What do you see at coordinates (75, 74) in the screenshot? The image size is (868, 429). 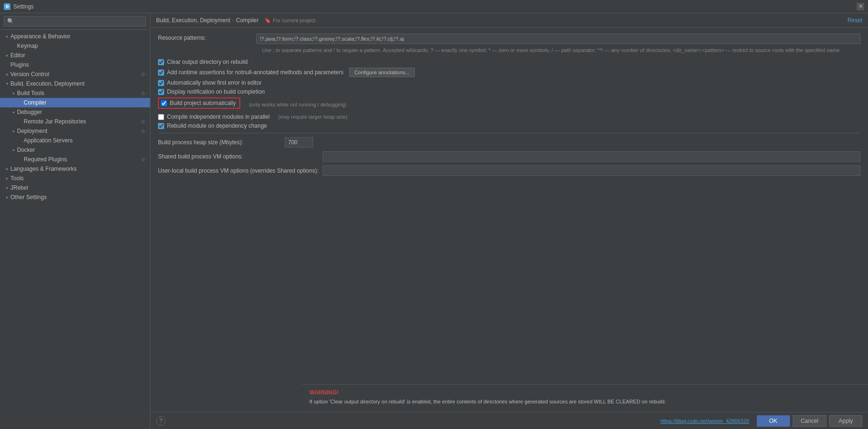 I see `sidebar-item-version-control: Version Control ⚙` at bounding box center [75, 74].